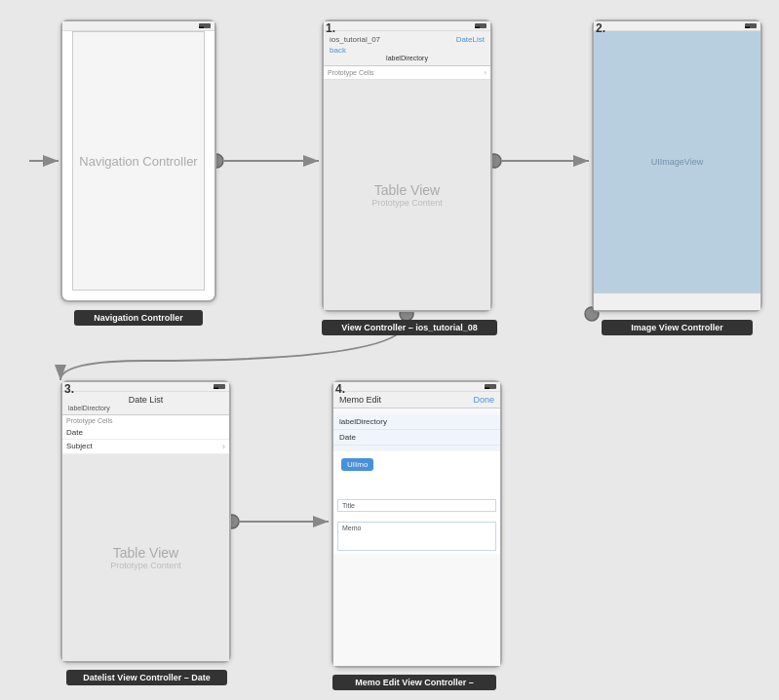 The width and height of the screenshot is (779, 700). What do you see at coordinates (677, 26) in the screenshot?
I see `image-vc-status-bar: ▬` at bounding box center [677, 26].